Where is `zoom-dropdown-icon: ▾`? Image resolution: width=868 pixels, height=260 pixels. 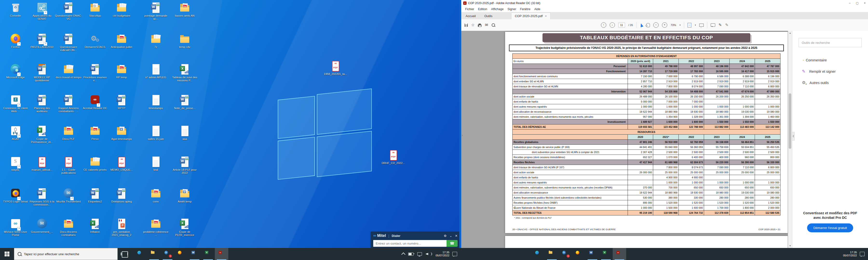
zoom-dropdown-icon: ▾ is located at coordinates (680, 25).